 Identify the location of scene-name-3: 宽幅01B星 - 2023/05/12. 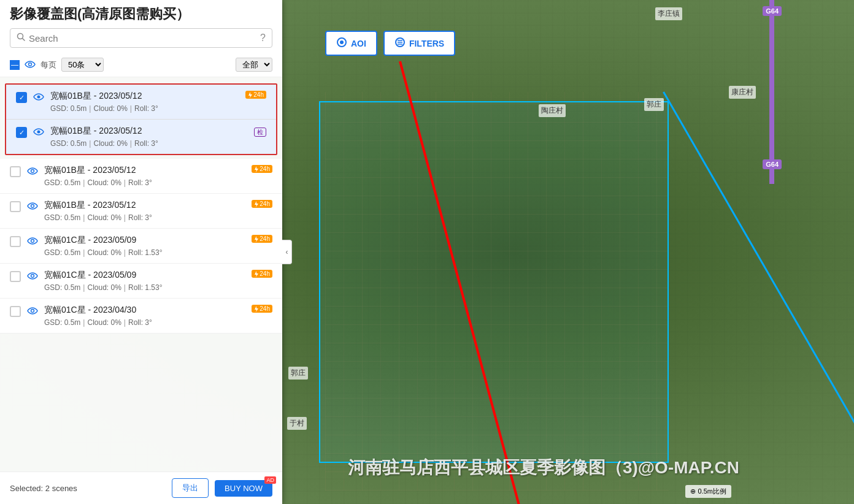
(158, 170).